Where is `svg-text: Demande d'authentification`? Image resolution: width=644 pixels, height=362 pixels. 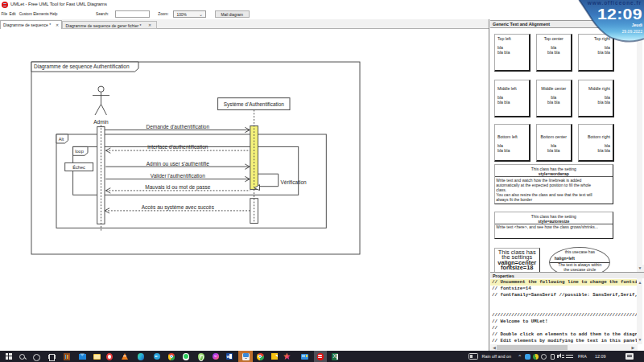
svg-text: Demande d'authentification is located at coordinates (179, 127).